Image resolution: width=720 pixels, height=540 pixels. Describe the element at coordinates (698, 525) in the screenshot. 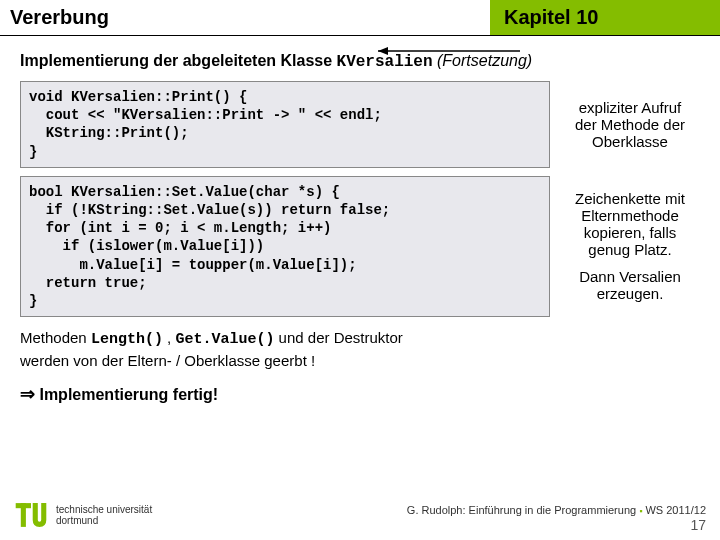

I see `page-number: 17` at that location.